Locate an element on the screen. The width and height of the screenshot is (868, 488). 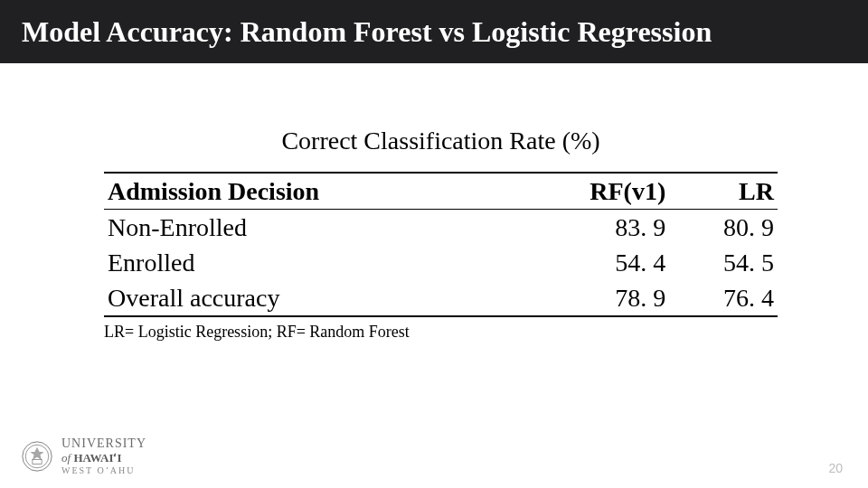
row-rf-value: 54. 4 is located at coordinates (591, 262).